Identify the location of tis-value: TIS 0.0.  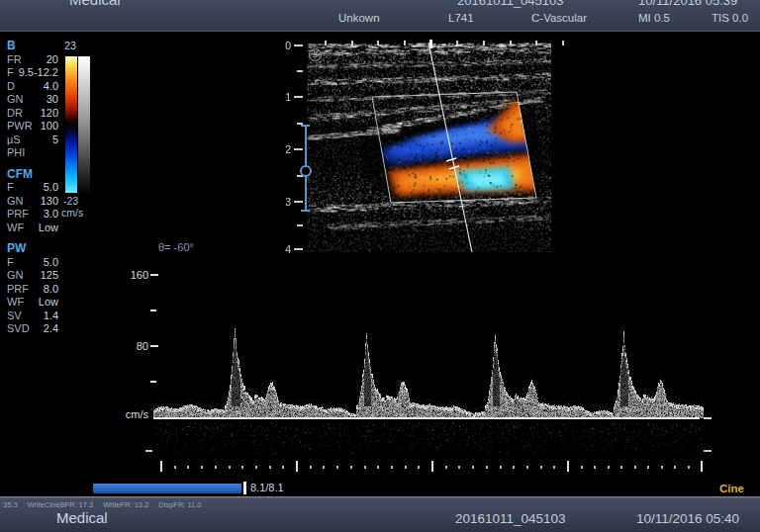
(730, 18).